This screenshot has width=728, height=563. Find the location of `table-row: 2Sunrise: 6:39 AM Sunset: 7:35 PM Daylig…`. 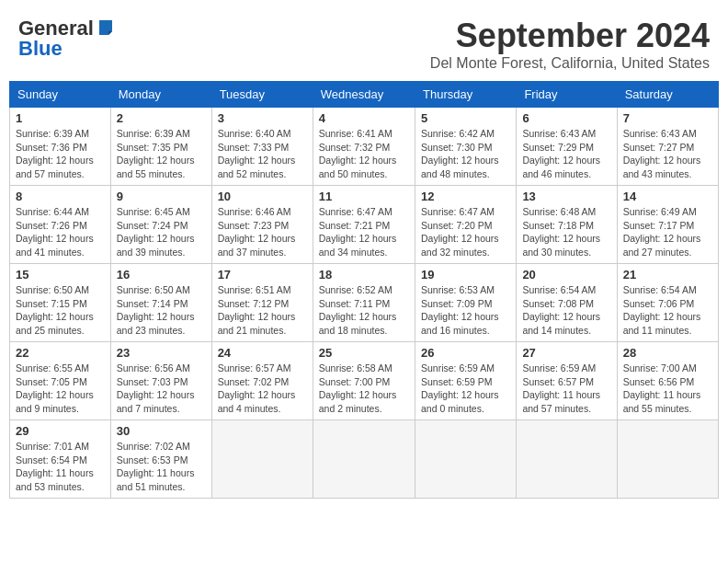

table-row: 2Sunrise: 6:39 AM Sunset: 7:35 PM Daylig… is located at coordinates (161, 147).